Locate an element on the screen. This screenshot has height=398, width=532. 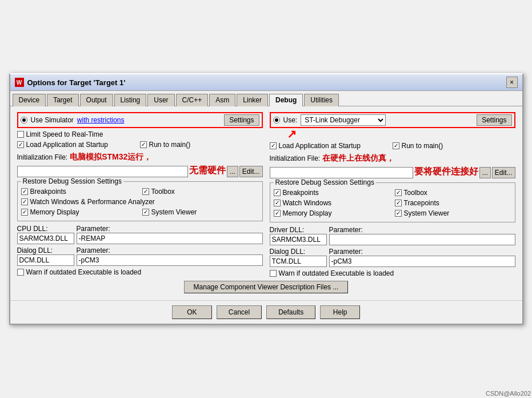
dialog-dll-row-right is located at coordinates (393, 261).